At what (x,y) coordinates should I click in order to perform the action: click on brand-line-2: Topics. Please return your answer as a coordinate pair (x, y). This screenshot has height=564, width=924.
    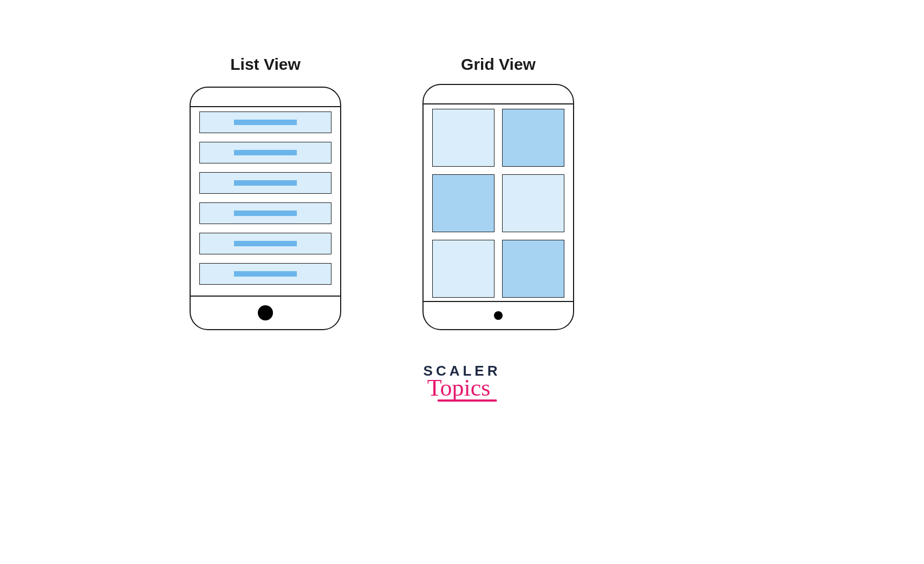
    Looking at the image, I should click on (459, 388).